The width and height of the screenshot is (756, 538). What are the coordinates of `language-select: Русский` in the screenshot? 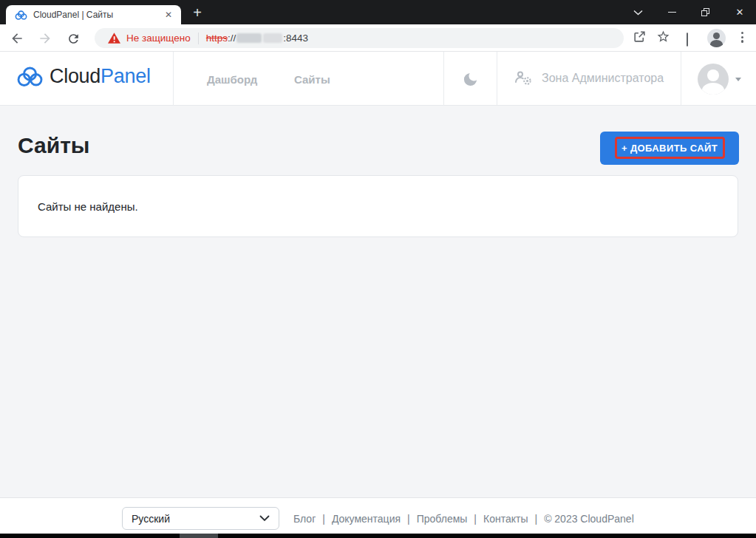 It's located at (201, 519).